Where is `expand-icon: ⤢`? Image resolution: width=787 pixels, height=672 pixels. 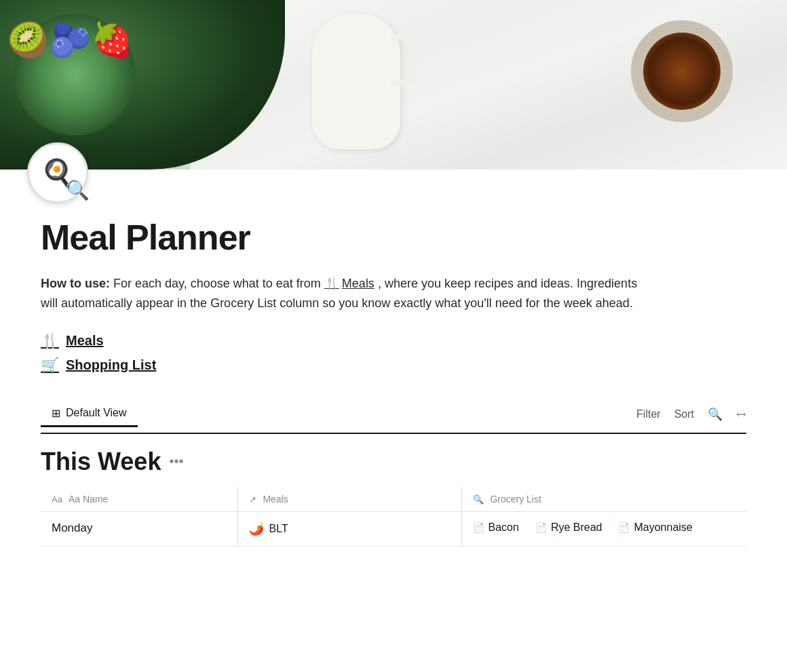
expand-icon: ⤢ is located at coordinates (741, 414).